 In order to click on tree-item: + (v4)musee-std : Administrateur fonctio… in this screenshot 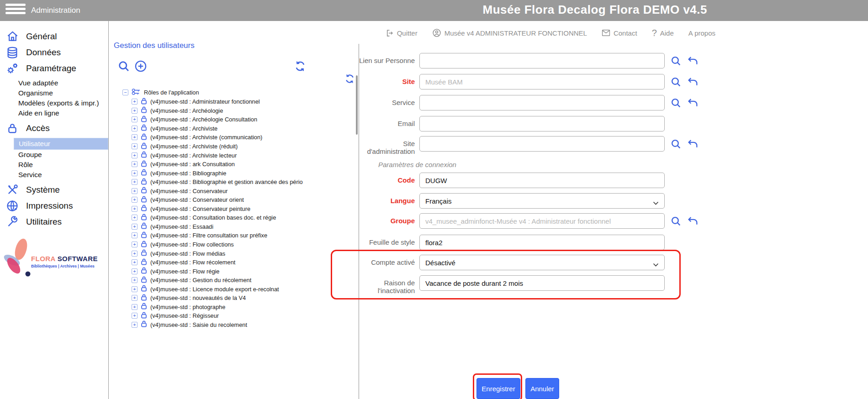, I will do `click(243, 102)`.